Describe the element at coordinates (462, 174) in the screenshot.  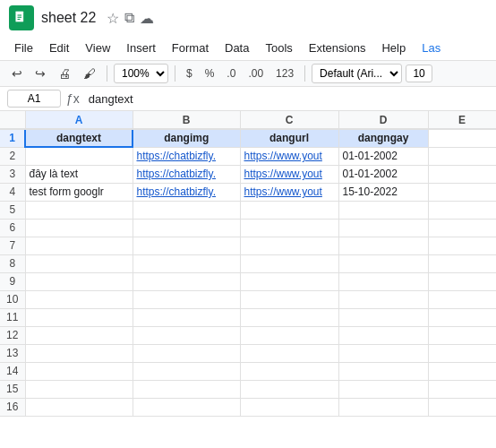
I see `cell-E3` at that location.